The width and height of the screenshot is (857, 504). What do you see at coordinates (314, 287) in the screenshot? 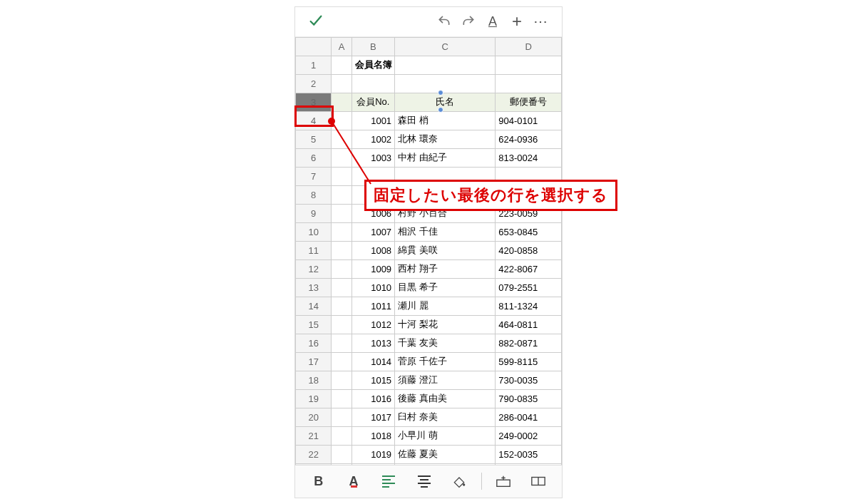
I see `row-header-13: 13` at bounding box center [314, 287].